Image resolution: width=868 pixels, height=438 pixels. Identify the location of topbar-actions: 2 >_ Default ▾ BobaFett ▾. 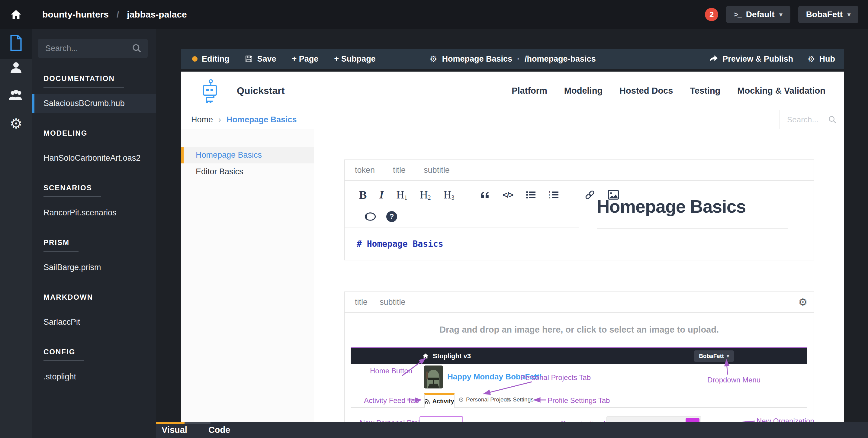
(782, 14).